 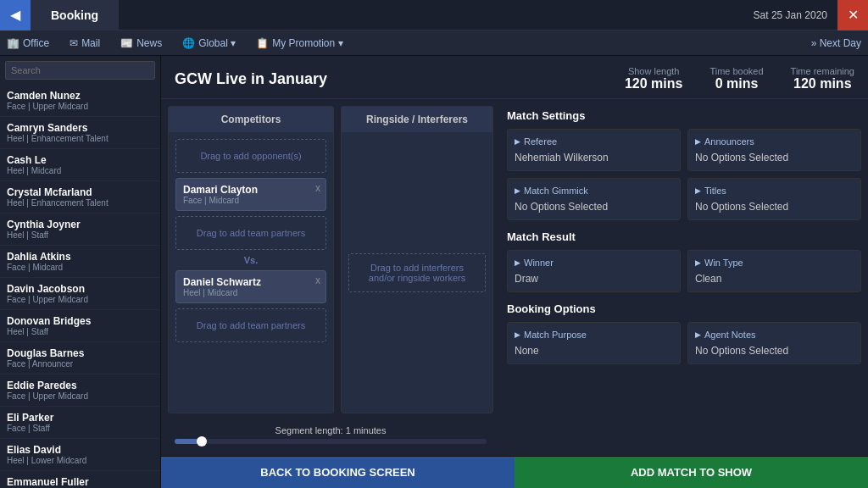 I want to click on slider-thumb, so click(x=202, y=441).